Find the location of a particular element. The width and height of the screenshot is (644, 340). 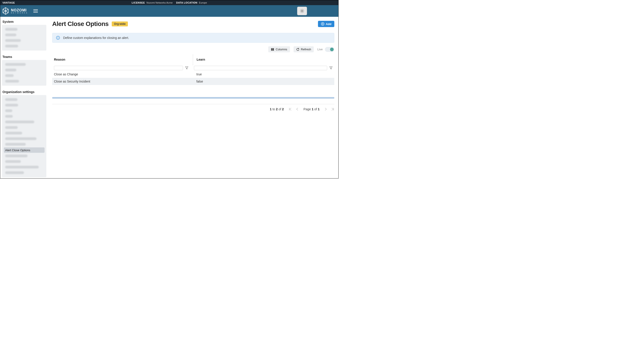

cell-learn: false is located at coordinates (264, 81).